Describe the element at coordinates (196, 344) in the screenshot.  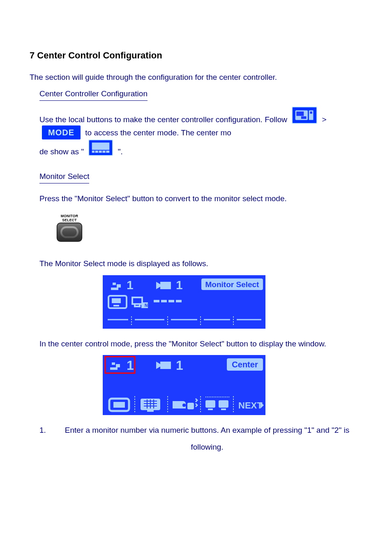
I see `ms-step-3: In the center control mode, press the "M…` at that location.